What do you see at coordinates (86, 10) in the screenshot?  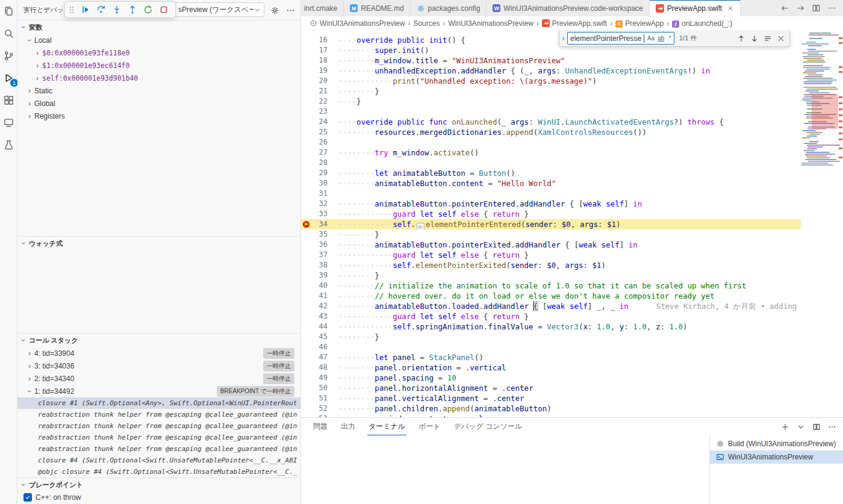 I see `continue-button` at bounding box center [86, 10].